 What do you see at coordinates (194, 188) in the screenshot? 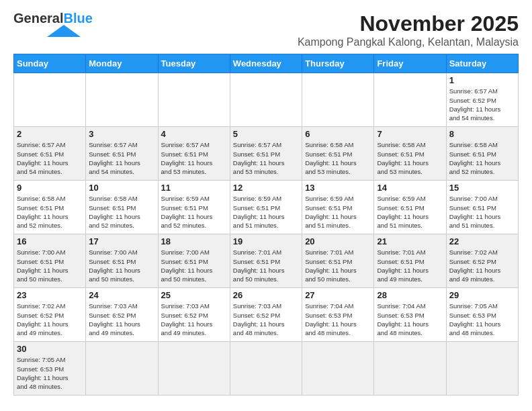
I see `day-number: 11` at bounding box center [194, 188].